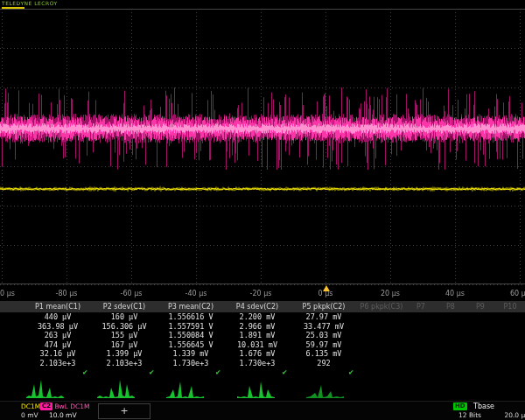 Image resolution: width=525 pixels, height=420 pixels. Describe the element at coordinates (186, 388) in the screenshot. I see `histicon-row` at that location.